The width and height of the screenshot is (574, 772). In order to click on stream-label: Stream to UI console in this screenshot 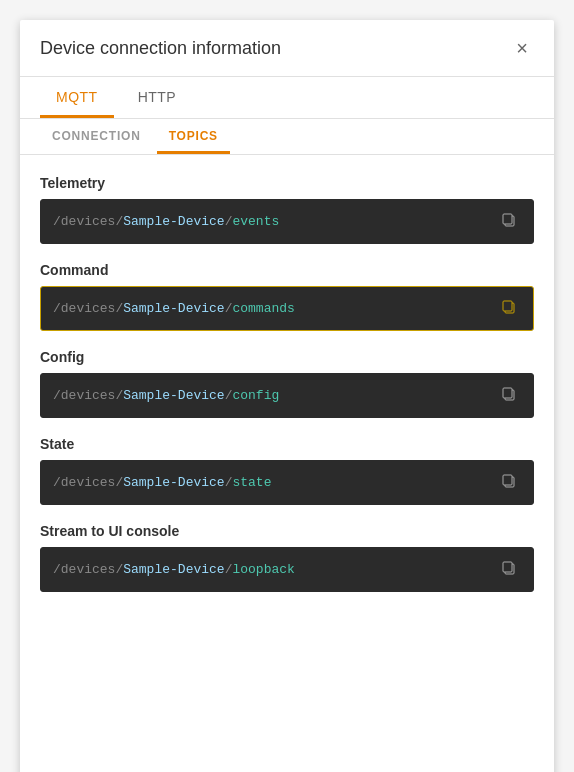, I will do `click(287, 531)`.